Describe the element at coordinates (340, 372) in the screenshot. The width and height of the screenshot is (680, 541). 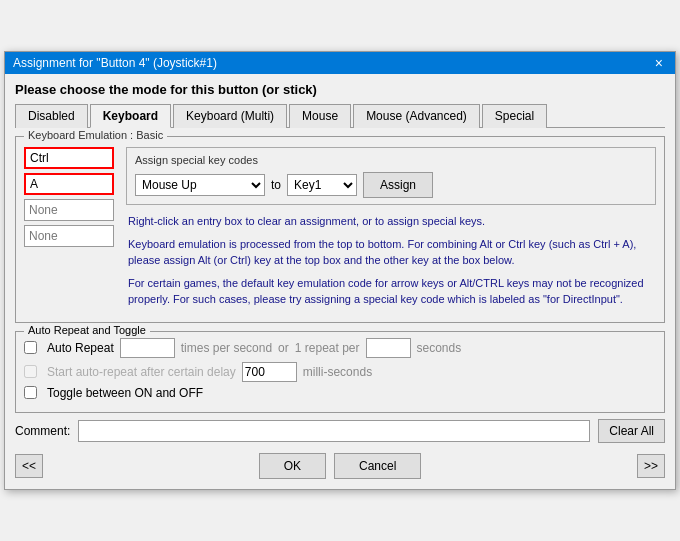
I see `auto-repeat-section: Auto Repeat and Toggle Auto Repeat times…` at that location.